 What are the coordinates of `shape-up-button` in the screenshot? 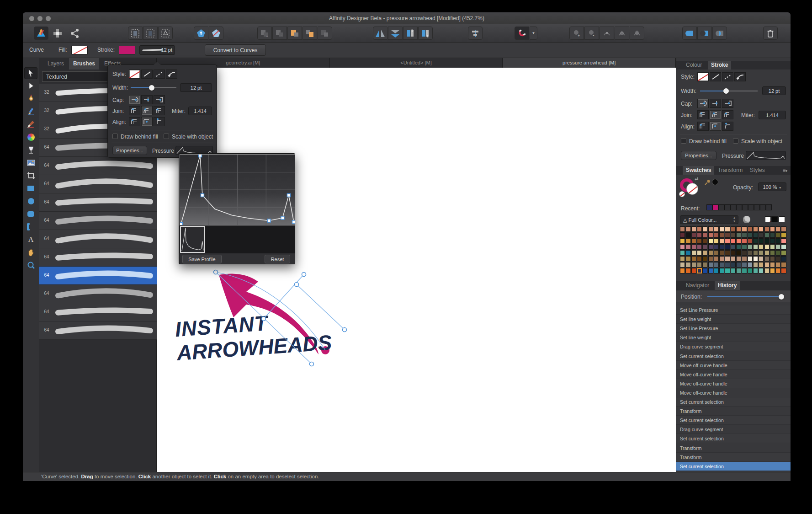 It's located at (201, 33).